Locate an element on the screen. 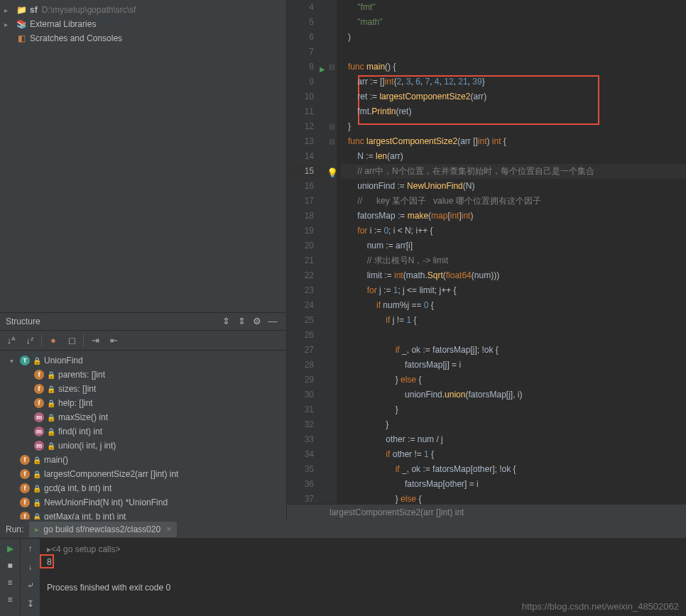 The width and height of the screenshot is (686, 616). close-icon: × is located at coordinates (169, 529).